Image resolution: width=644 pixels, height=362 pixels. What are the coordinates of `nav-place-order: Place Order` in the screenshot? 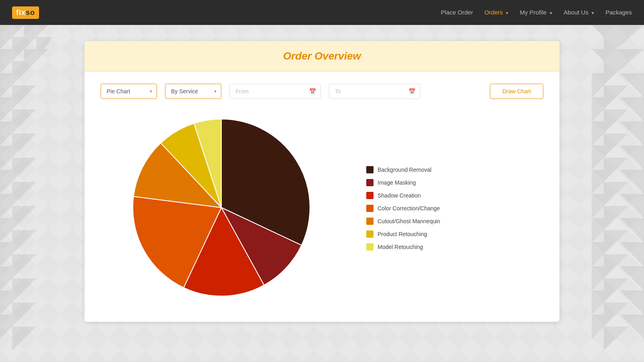 It's located at (457, 12).